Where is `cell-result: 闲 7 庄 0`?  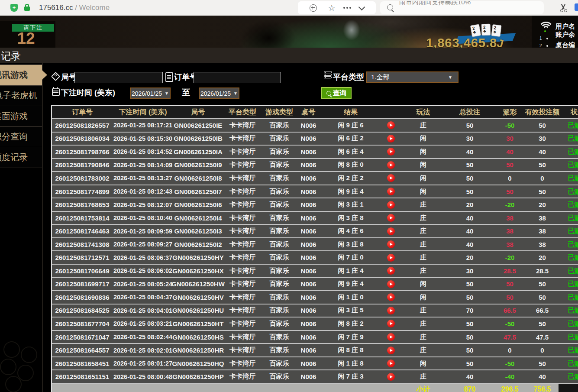 cell-result: 闲 7 庄 0 is located at coordinates (351, 257).